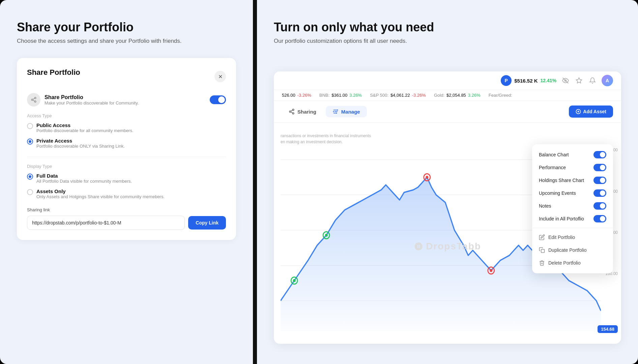  I want to click on copy-link-button: Copy Link, so click(207, 223).